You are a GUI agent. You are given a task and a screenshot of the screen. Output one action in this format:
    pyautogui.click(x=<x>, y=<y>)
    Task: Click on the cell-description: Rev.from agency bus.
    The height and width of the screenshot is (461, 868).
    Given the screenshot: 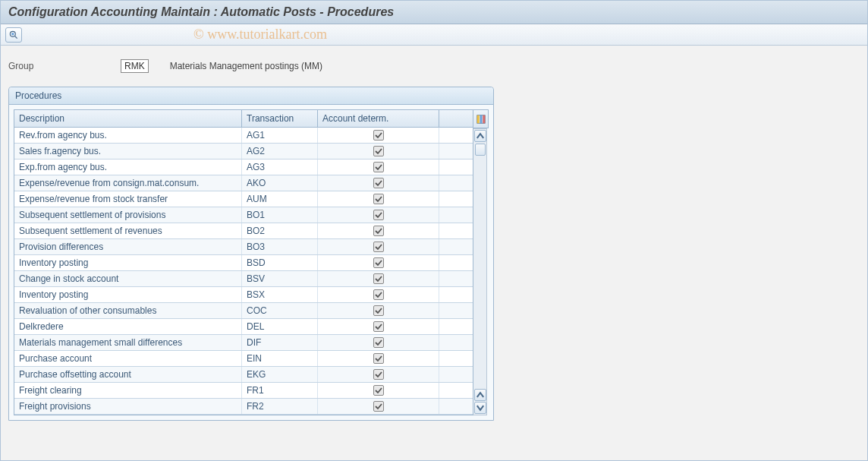 What is the action you would take?
    pyautogui.click(x=128, y=135)
    